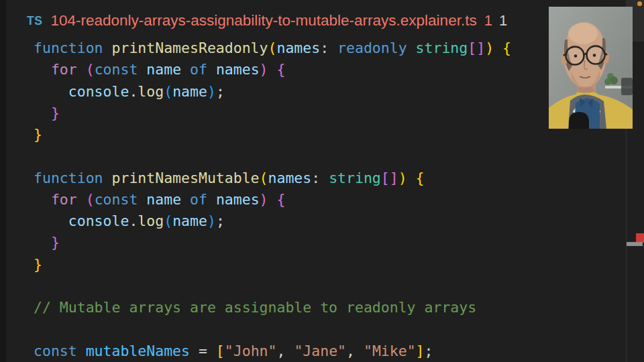  I want to click on code-token: readonly, so click(377, 48).